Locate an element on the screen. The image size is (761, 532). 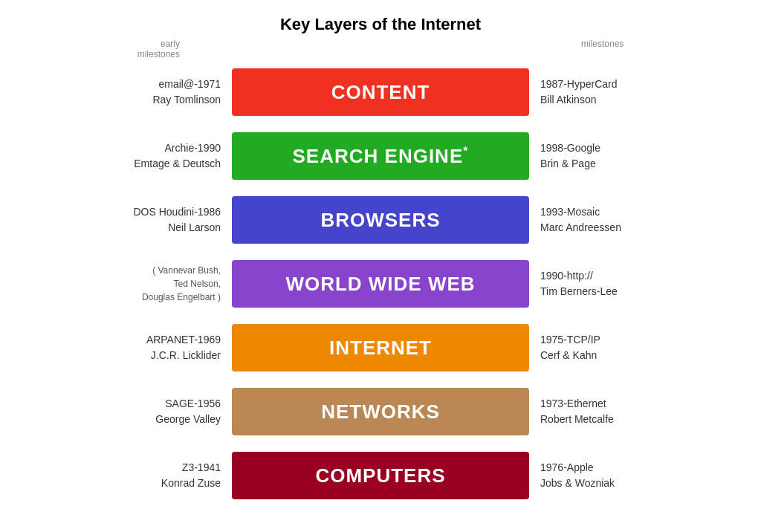
layer-bar-label-computers: COMPUTERS is located at coordinates (380, 476).